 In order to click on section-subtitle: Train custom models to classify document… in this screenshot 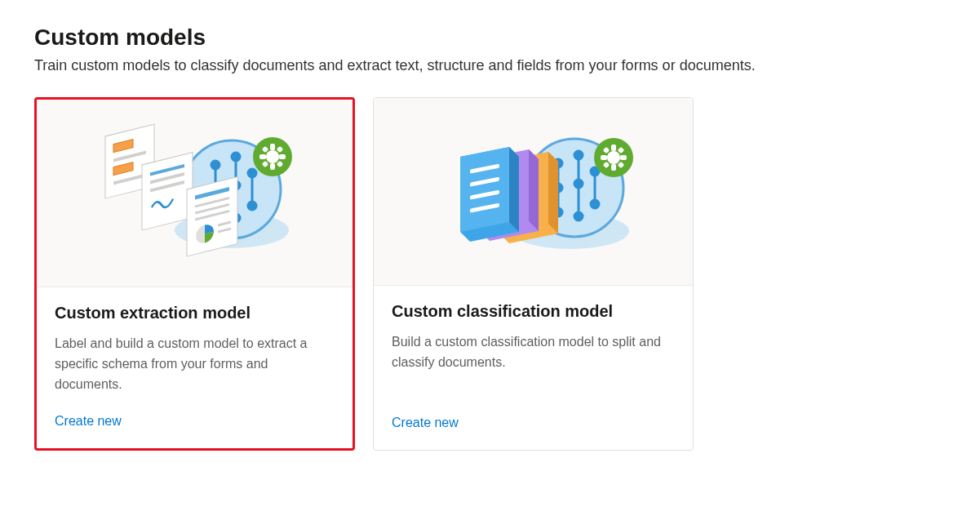, I will do `click(490, 65)`.